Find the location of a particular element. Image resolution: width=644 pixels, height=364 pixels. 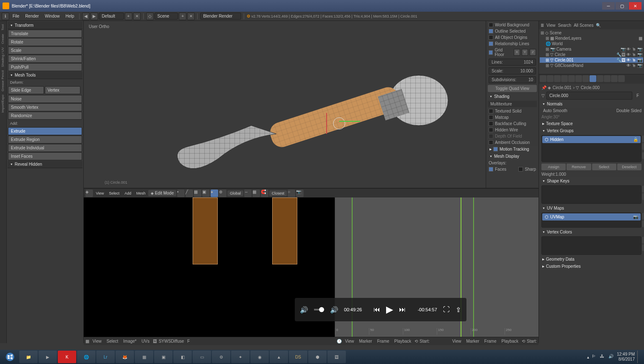

render-engine-dropdown: Blender Render is located at coordinates (221, 16).